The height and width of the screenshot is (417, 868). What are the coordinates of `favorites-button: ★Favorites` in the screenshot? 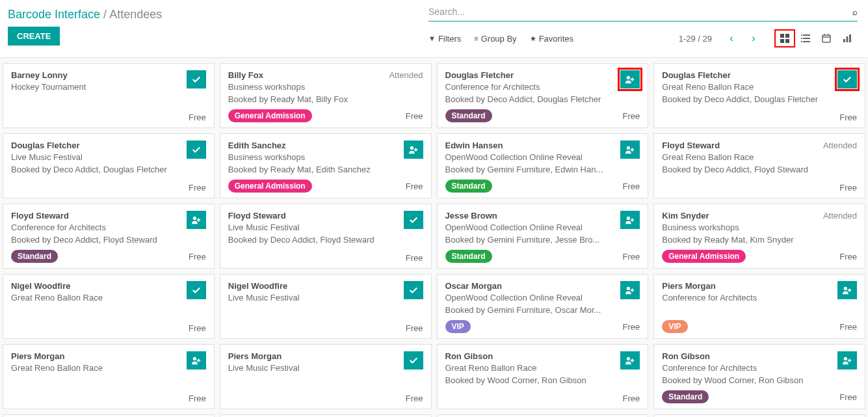 It's located at (551, 39).